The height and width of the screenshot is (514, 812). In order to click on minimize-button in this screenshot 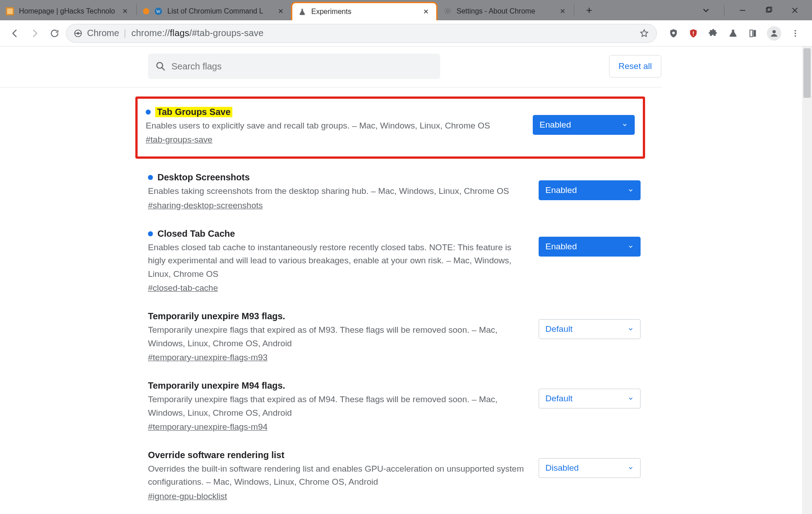, I will do `click(743, 10)`.